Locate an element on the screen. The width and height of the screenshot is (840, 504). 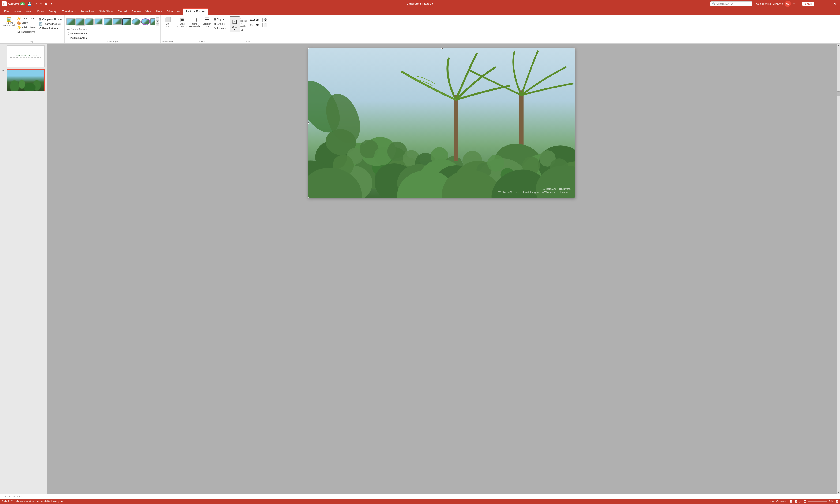
ps-scroll-up: ▲ is located at coordinates (157, 19).